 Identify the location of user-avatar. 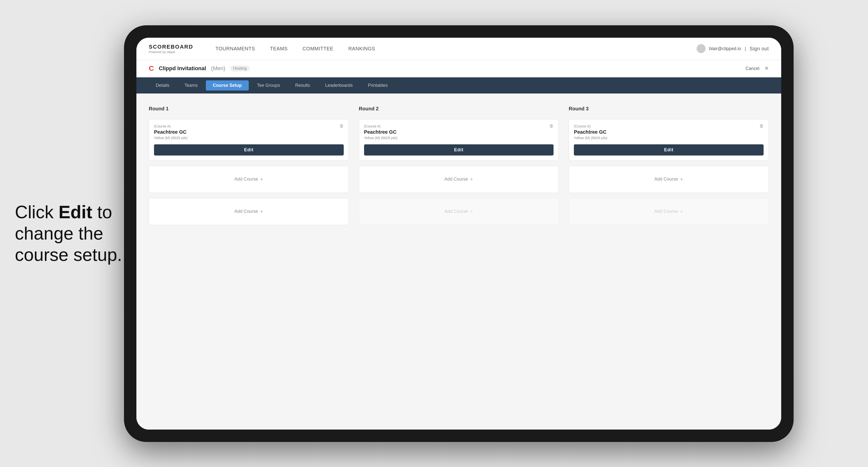
(701, 49).